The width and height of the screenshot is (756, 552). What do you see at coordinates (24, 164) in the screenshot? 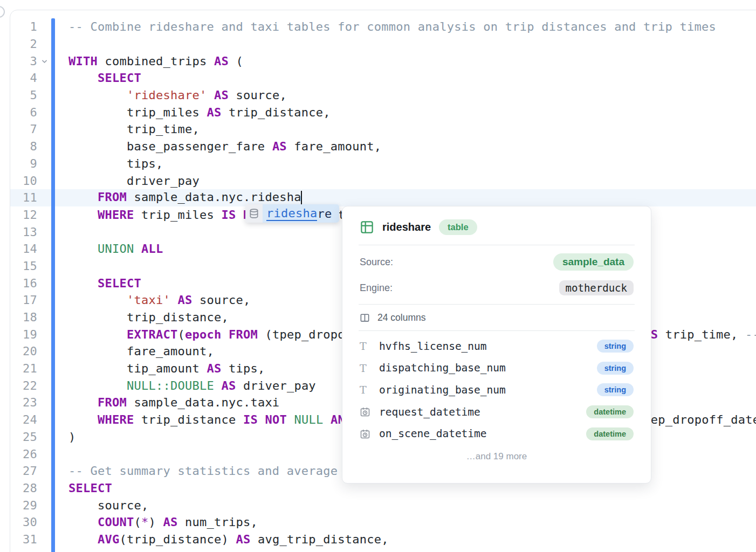
I see `line-number: 9` at bounding box center [24, 164].